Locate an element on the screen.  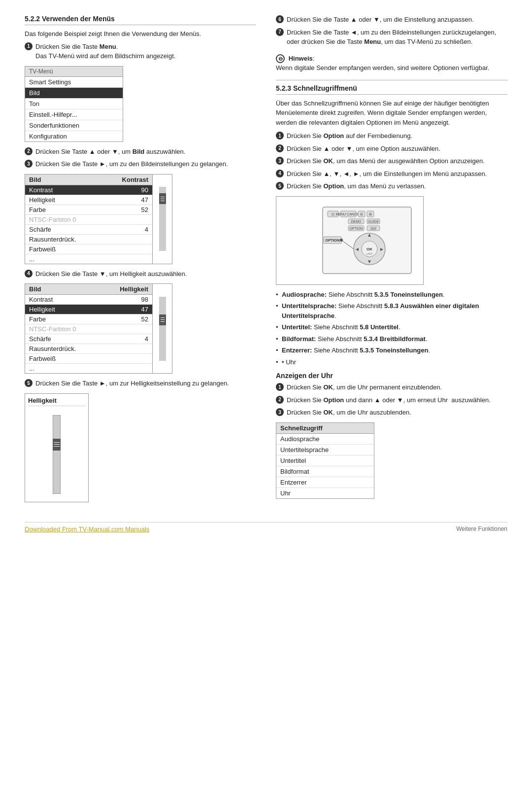
step-num-4: 4 is located at coordinates (29, 274).